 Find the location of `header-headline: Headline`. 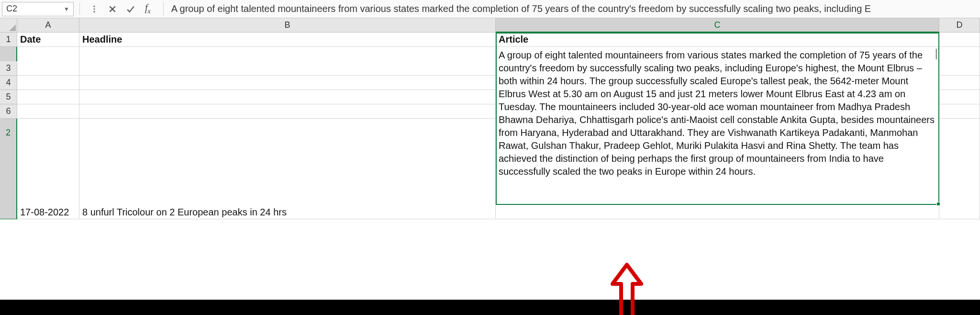

header-headline: Headline is located at coordinates (102, 39).